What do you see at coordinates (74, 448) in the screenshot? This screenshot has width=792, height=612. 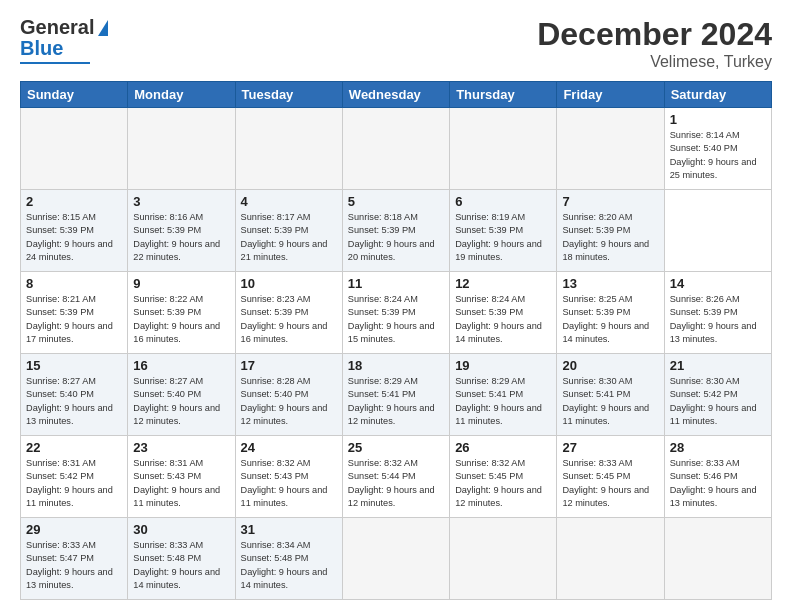 I see `day-number: 22` at bounding box center [74, 448].